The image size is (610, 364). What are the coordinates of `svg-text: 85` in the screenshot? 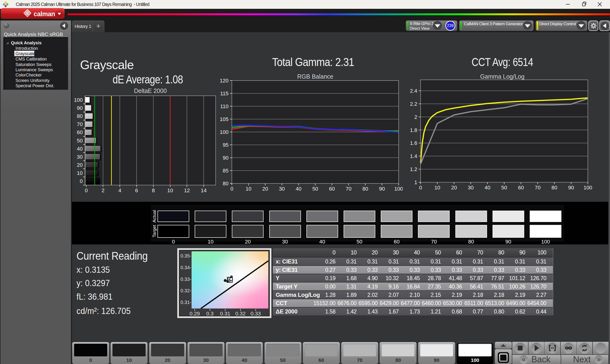 It's located at (226, 171).